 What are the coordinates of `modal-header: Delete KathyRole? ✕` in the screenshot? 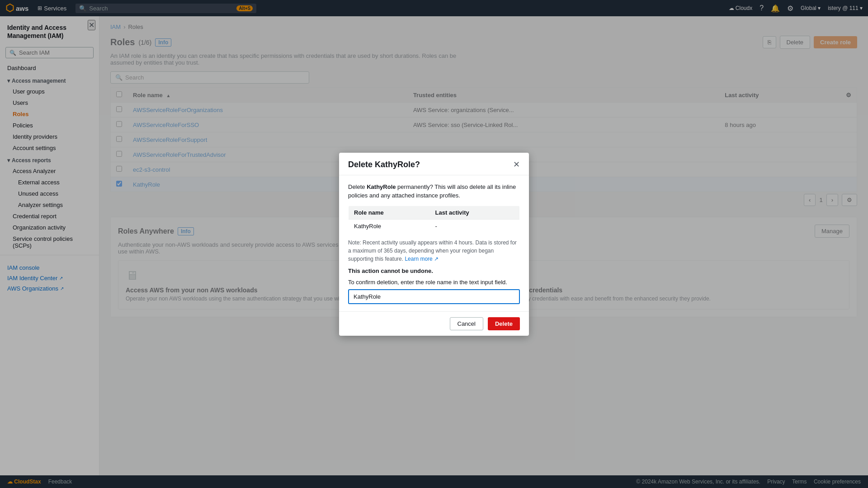 It's located at (434, 164).